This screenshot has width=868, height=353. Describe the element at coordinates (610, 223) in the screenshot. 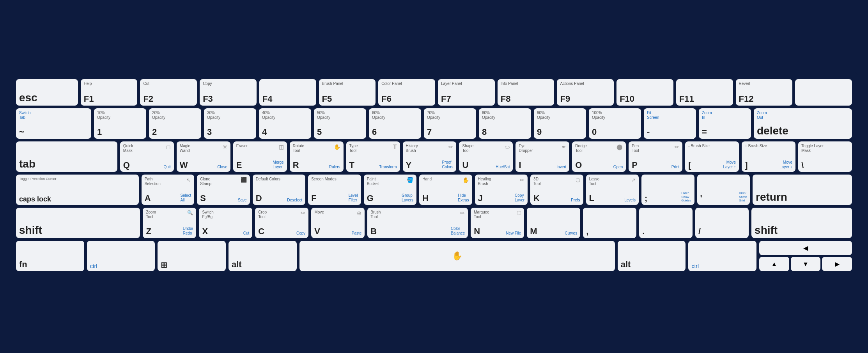

I see `key-comma: ,` at that location.